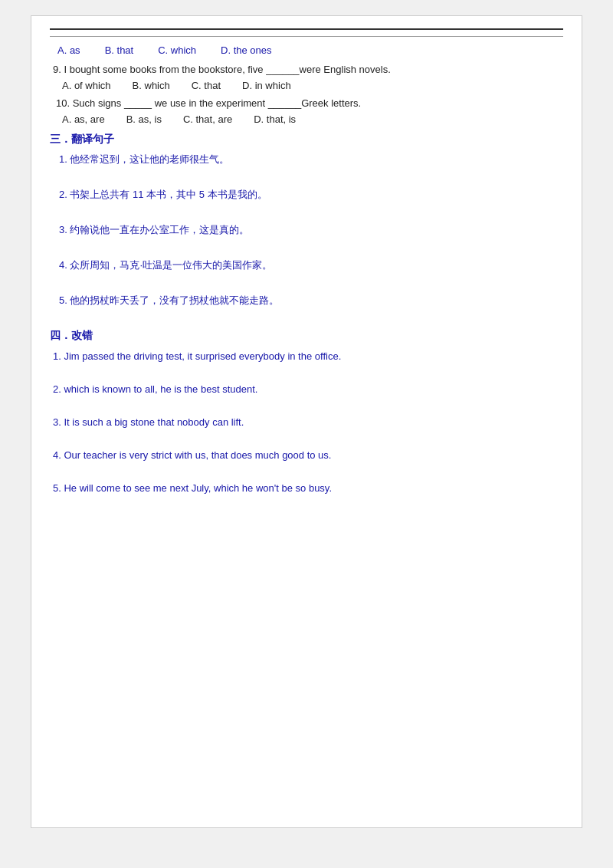 The image size is (613, 868). What do you see at coordinates (177, 51) in the screenshot?
I see `q8-option-c: C. which` at bounding box center [177, 51].